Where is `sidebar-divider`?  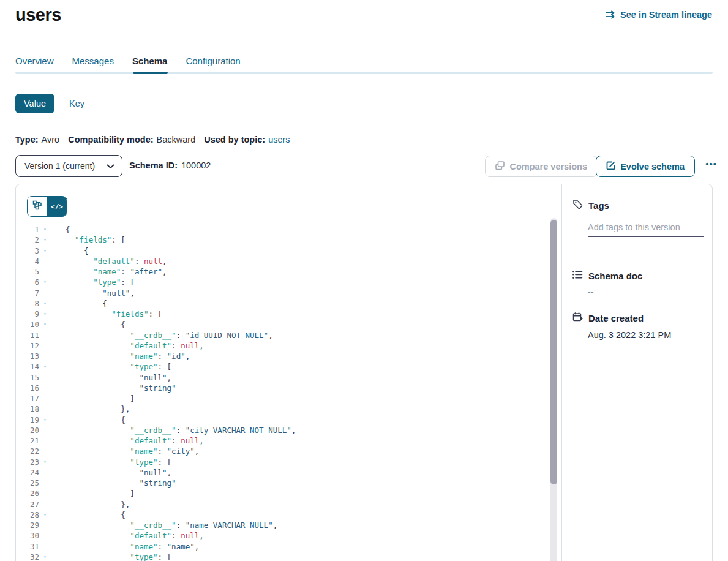 sidebar-divider is located at coordinates (636, 252).